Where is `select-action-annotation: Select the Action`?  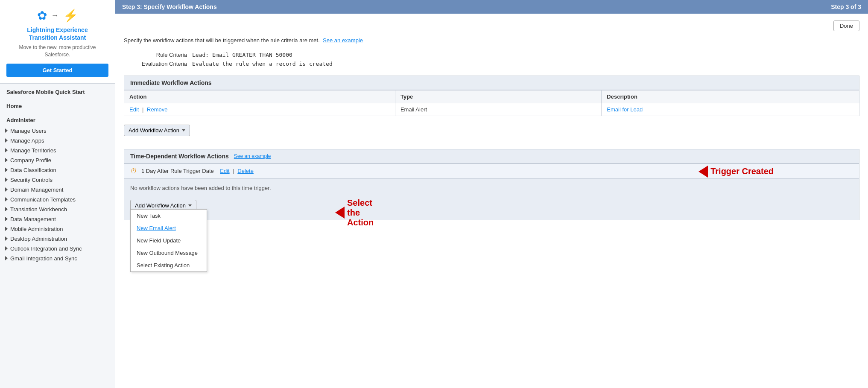
select-action-annotation: Select the Action is located at coordinates (354, 213).